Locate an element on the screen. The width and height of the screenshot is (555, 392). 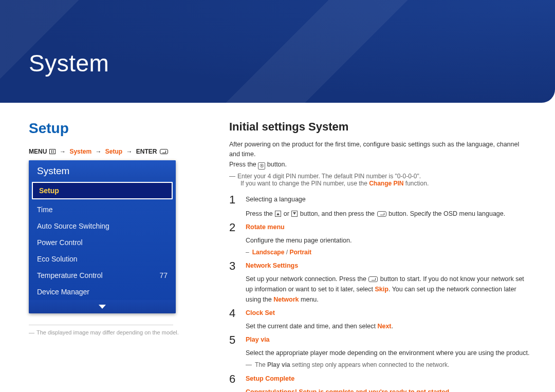
menu-item-value: 77 is located at coordinates (163, 275).